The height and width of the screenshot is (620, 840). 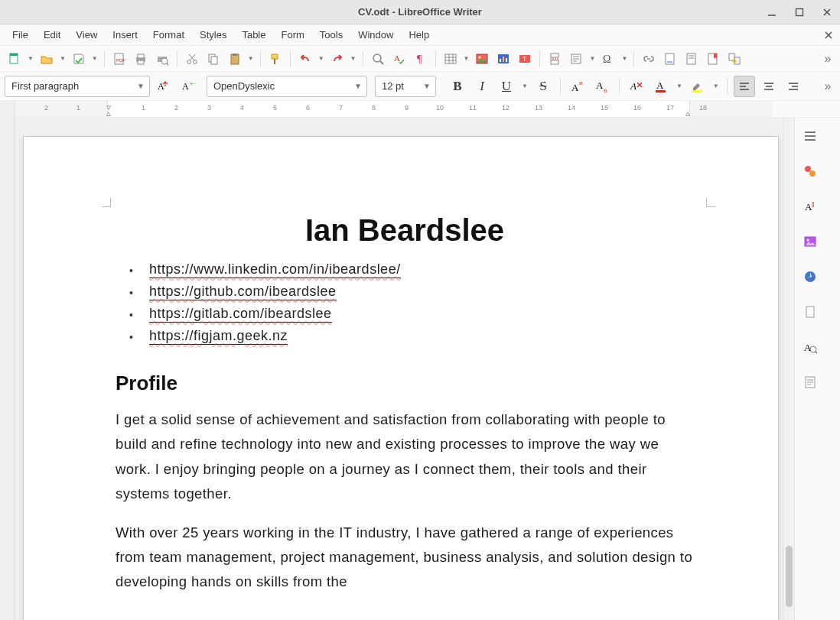 What do you see at coordinates (213, 35) in the screenshot?
I see `menu-styles: Styles` at bounding box center [213, 35].